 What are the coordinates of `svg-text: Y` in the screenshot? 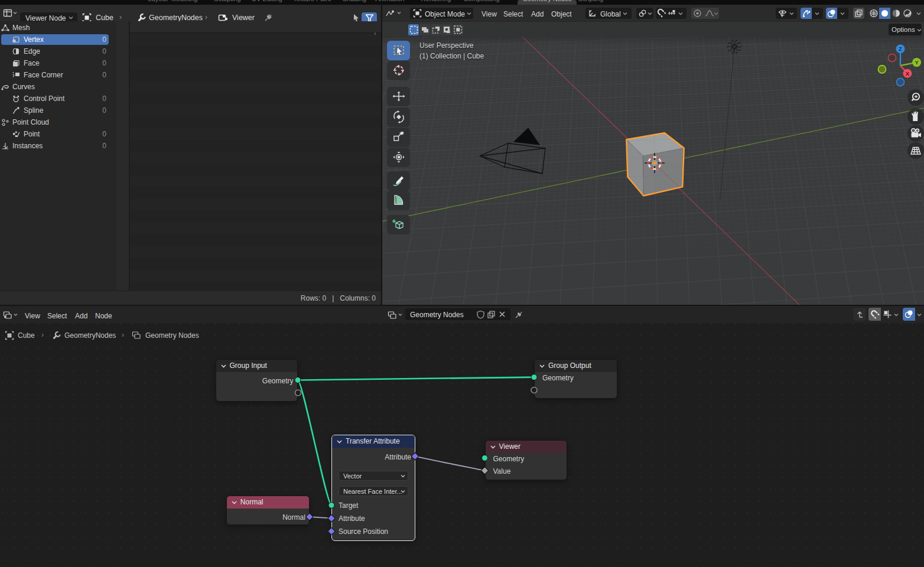 It's located at (917, 63).